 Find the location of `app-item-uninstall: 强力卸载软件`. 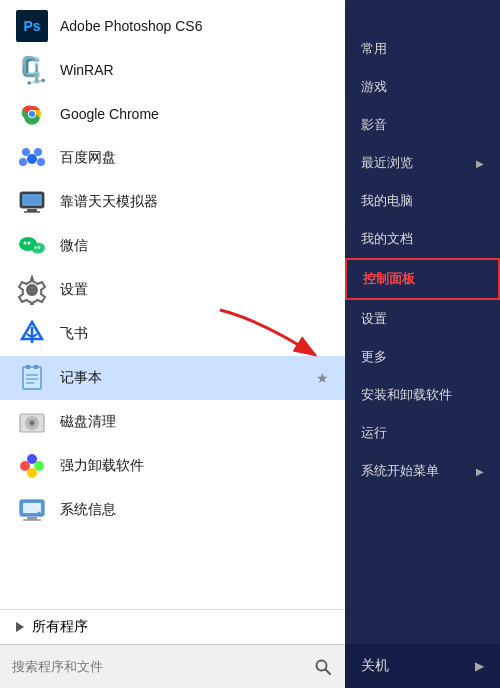

app-item-uninstall: 强力卸载软件 is located at coordinates (172, 466).